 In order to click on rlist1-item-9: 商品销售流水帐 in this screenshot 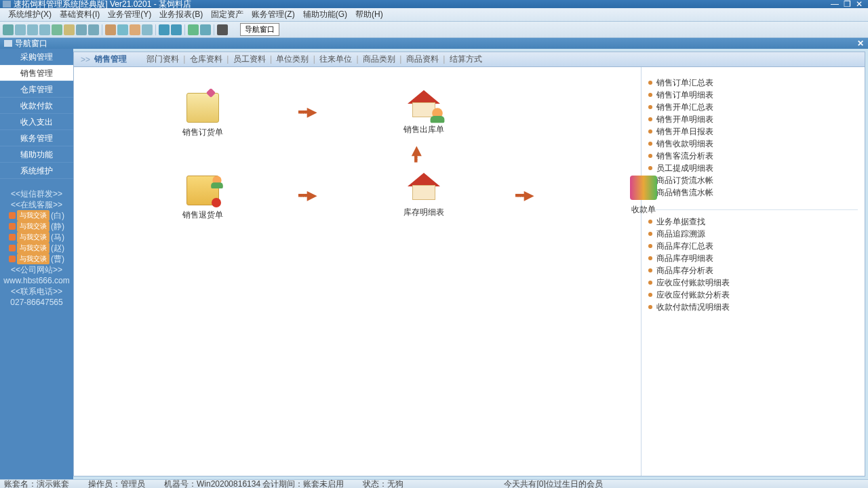, I will do `click(753, 192)`.